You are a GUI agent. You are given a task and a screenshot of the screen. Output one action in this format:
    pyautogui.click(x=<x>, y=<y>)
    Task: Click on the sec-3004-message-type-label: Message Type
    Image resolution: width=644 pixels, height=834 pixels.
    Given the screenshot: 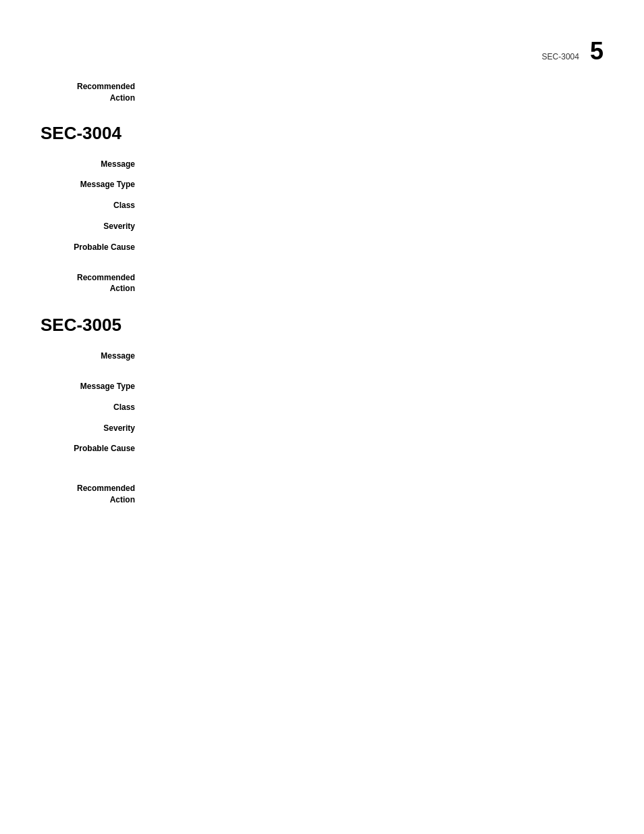 What is the action you would take?
    pyautogui.click(x=88, y=185)
    